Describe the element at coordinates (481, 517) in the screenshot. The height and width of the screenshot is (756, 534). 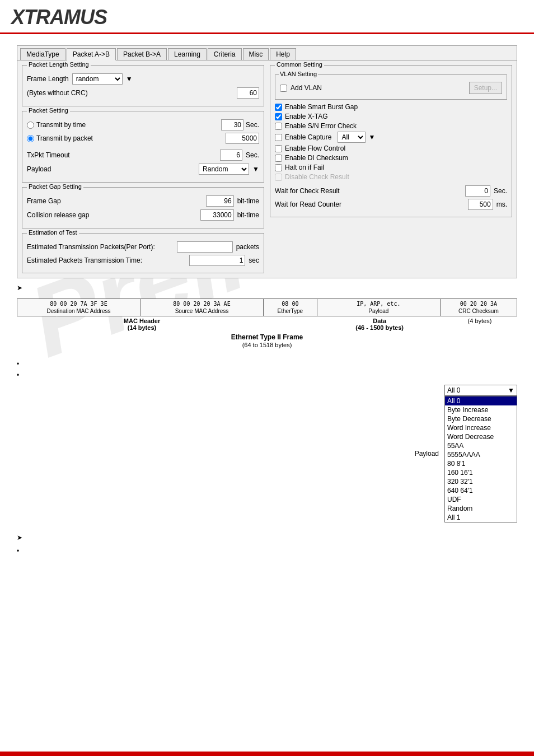
I see `payload-list-item-all1: All 1` at that location.